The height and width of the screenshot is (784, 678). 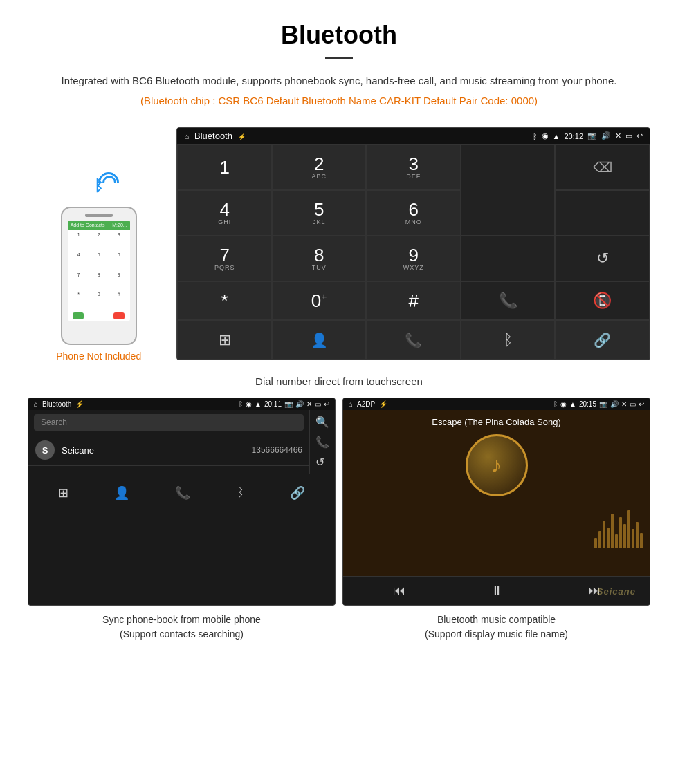 What do you see at coordinates (99, 270) in the screenshot?
I see `phone-dialpad: 1 2 3 4 5 6 7 8 9 * 0 #` at bounding box center [99, 270].